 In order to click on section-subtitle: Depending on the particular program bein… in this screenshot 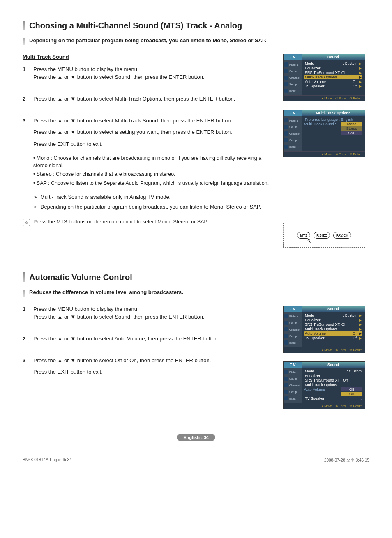, I will do `click(148, 41)`.